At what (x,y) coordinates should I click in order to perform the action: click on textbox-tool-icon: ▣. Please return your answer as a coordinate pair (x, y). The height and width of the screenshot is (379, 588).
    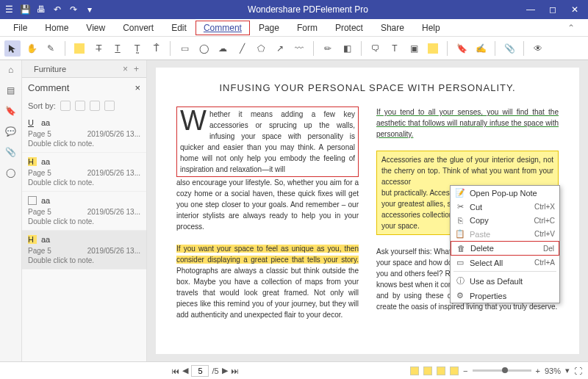
    Looking at the image, I should click on (414, 48).